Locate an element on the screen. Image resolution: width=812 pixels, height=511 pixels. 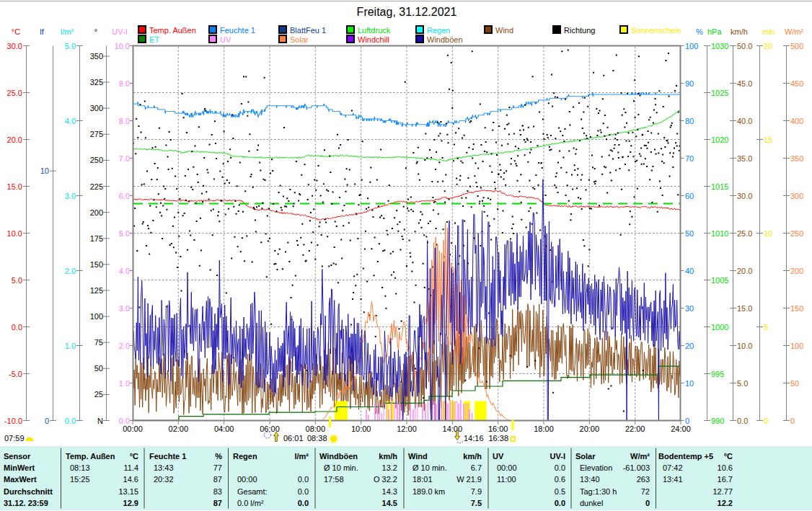
svg-text: 200 is located at coordinates (97, 213).